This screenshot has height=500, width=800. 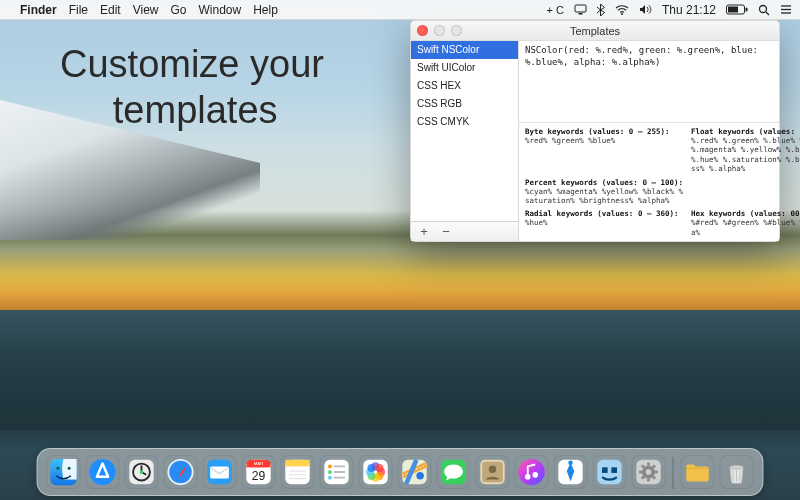 I want to click on sidebar-footer: + −, so click(x=464, y=231).